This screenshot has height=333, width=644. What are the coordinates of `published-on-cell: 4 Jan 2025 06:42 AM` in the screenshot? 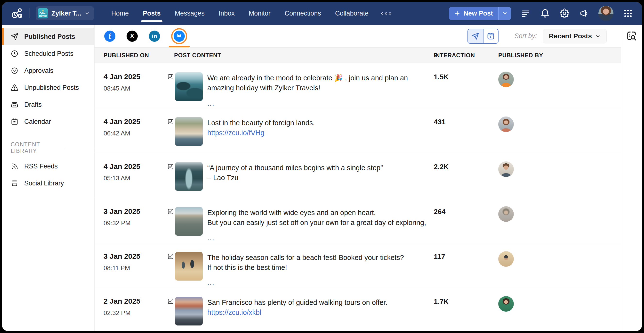 It's located at (136, 127).